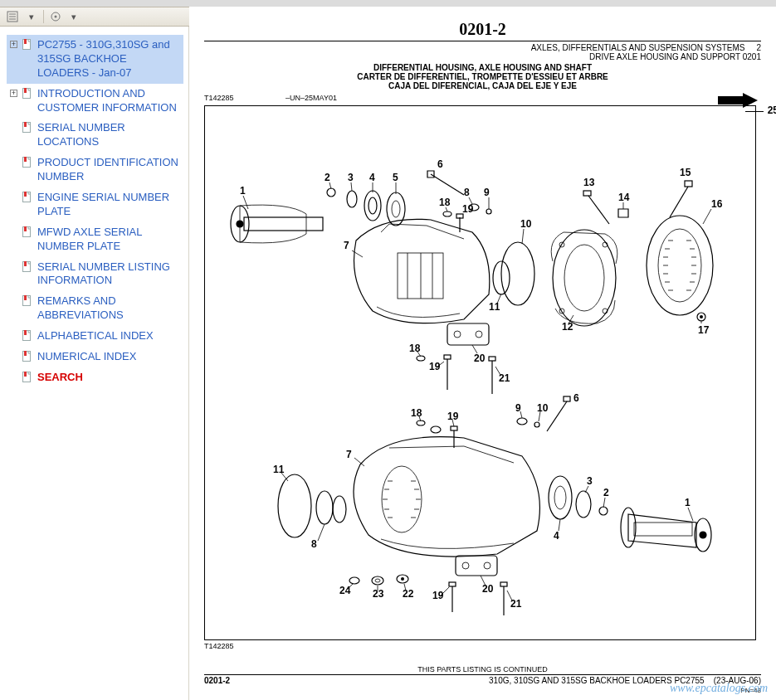 The height and width of the screenshot is (700, 776). What do you see at coordinates (95, 205) in the screenshot?
I see `sidebar-item-engine-serial: ENGINE SERIAL NUMBER PLATE` at bounding box center [95, 205].